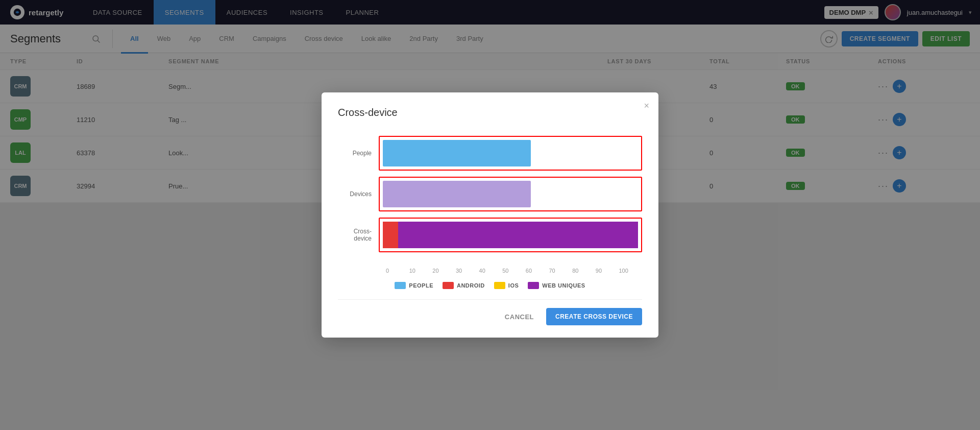  What do you see at coordinates (421, 285) in the screenshot?
I see `legend-label-people: PEOPLE` at bounding box center [421, 285].